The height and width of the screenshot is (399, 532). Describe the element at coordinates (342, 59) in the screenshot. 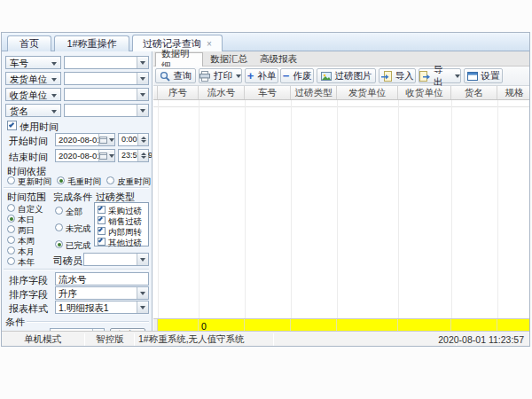

I see `data-tab-strip: 数据明细 数据汇总 高级报表` at that location.